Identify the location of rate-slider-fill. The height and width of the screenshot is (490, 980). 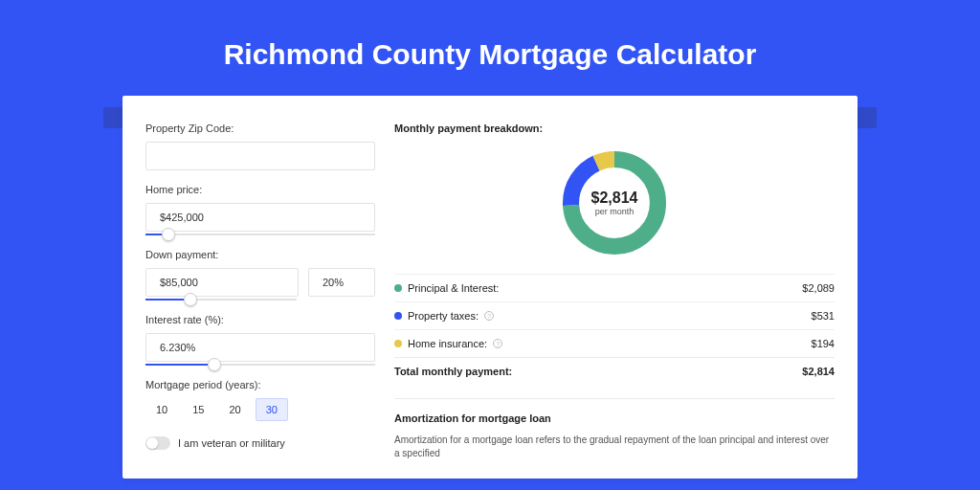
(180, 365).